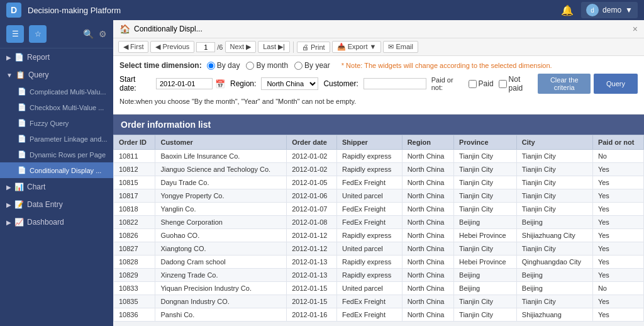 This screenshot has height=326, width=644. I want to click on sidebar-group-dataentry: ▶ 📝 Data Entry, so click(57, 205).